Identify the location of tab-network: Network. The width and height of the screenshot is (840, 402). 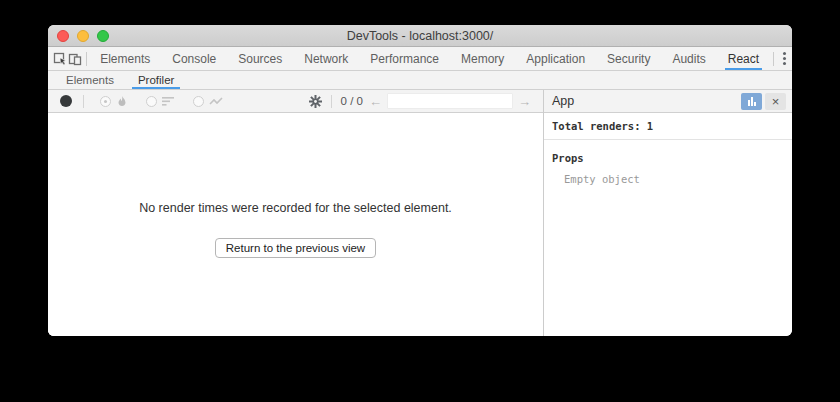
(326, 59).